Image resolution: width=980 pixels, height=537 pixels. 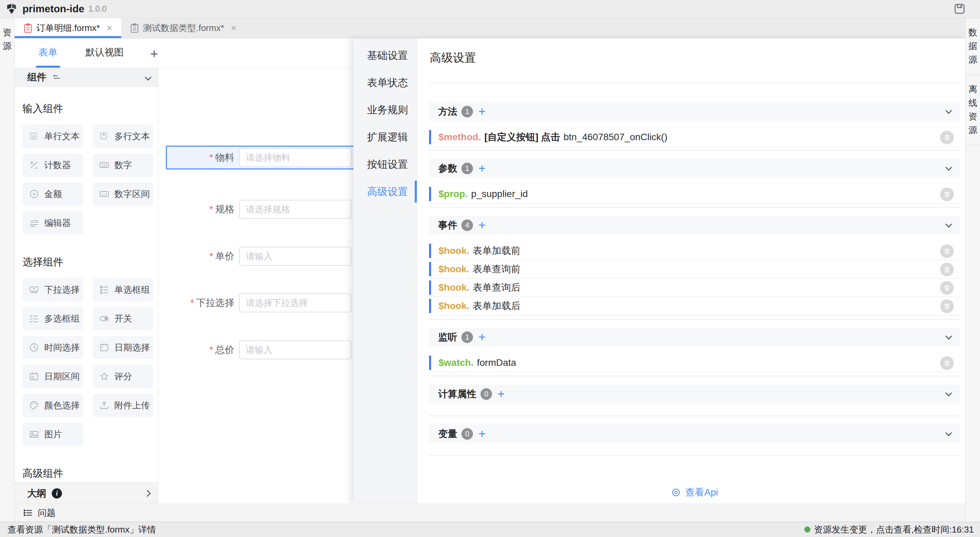 What do you see at coordinates (104, 165) in the screenshot?
I see `svg-text: 123` at bounding box center [104, 165].